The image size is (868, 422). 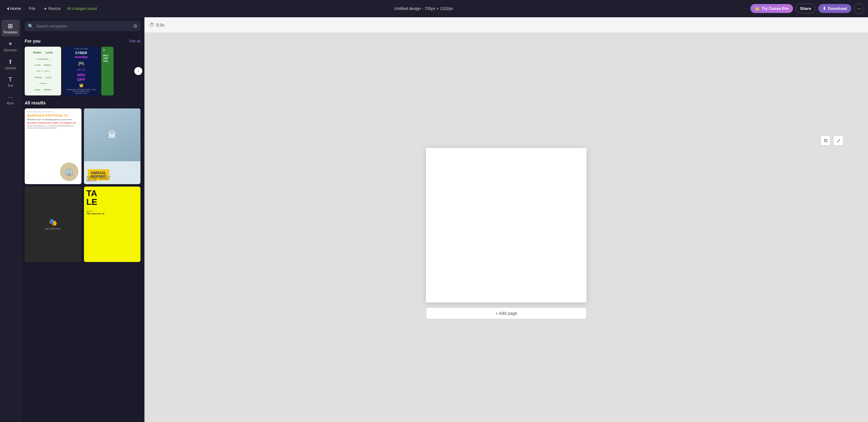 What do you see at coordinates (824, 8) in the screenshot?
I see `download-icon: ⬇` at bounding box center [824, 8].